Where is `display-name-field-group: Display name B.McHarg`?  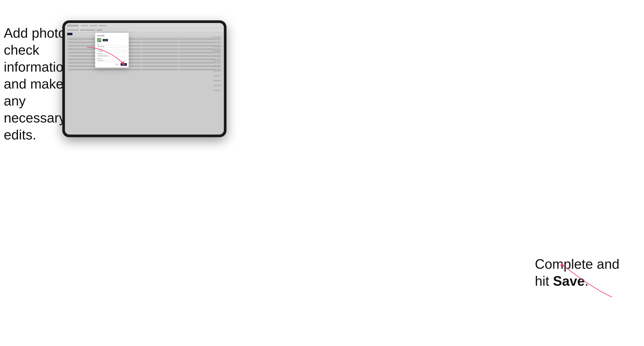
display-name-field-group: Display name B.McHarg is located at coordinates (112, 50).